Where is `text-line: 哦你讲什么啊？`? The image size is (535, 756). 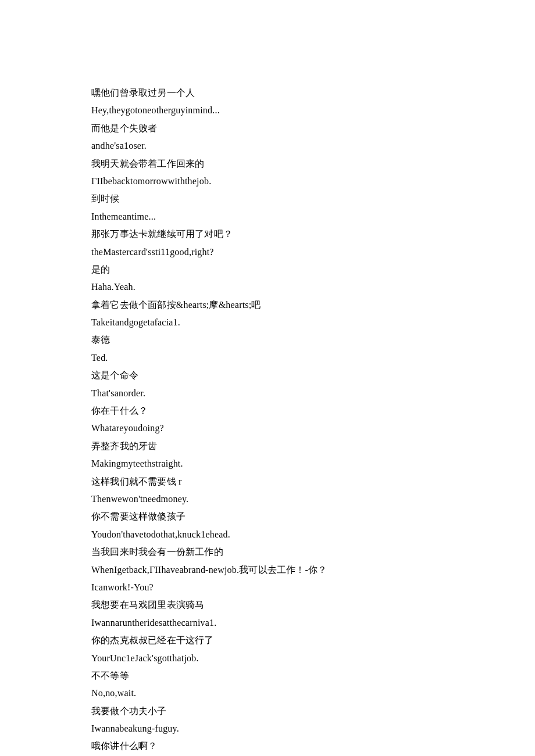
text-line: 哦你讲什么啊？ is located at coordinates (313, 746).